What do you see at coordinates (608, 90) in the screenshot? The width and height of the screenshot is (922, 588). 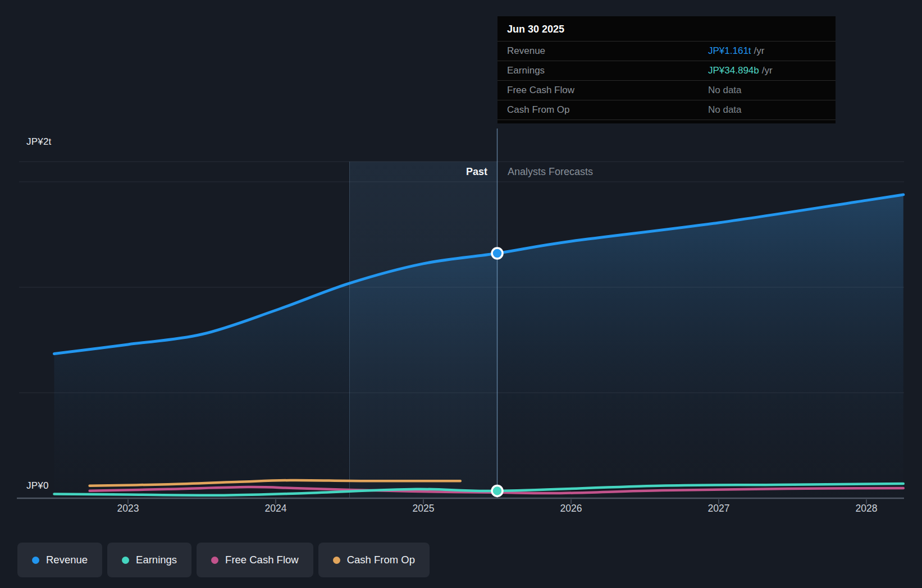 I see `tooltip-label: Free Cash Flow` at bounding box center [608, 90].